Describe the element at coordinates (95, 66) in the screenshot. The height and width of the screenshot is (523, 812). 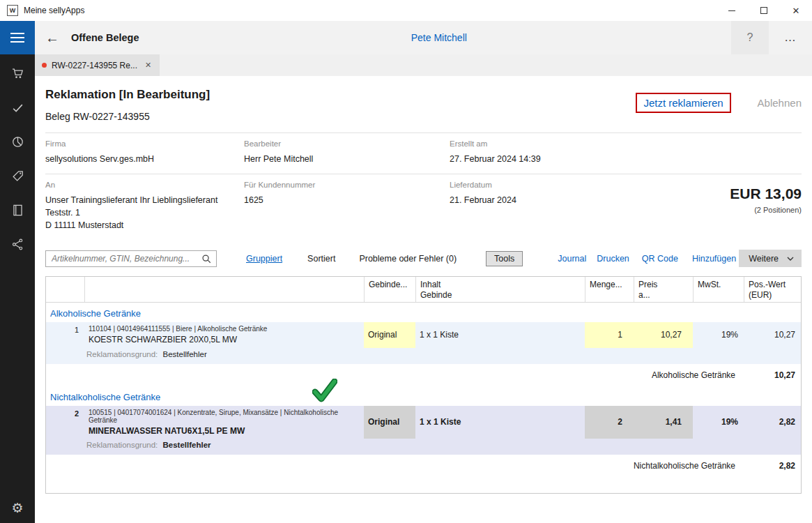
I see `tab-label: RW-0227-143955 Re...` at that location.